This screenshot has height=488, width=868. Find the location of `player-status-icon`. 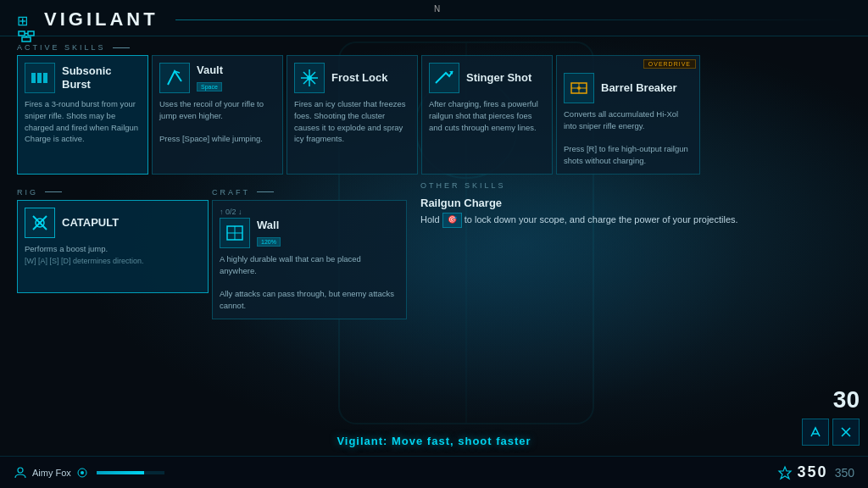

player-status-icon is located at coordinates (82, 473).